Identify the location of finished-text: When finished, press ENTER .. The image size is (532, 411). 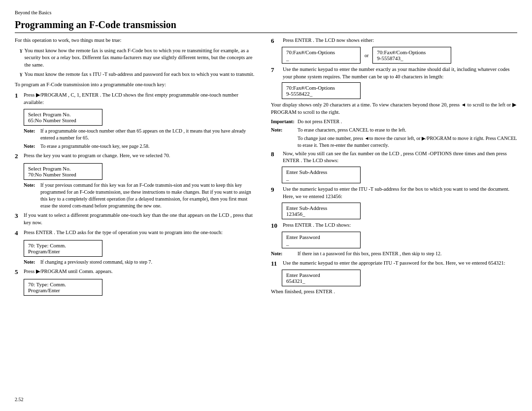
(394, 292).